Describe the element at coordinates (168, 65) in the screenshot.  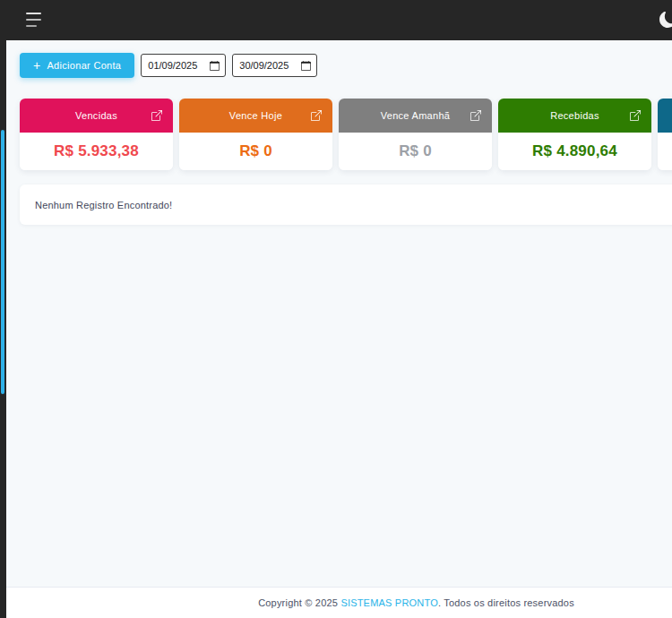
I see `toolbar: + Adicionar Conta 01/09/2025 30/09/2025` at that location.